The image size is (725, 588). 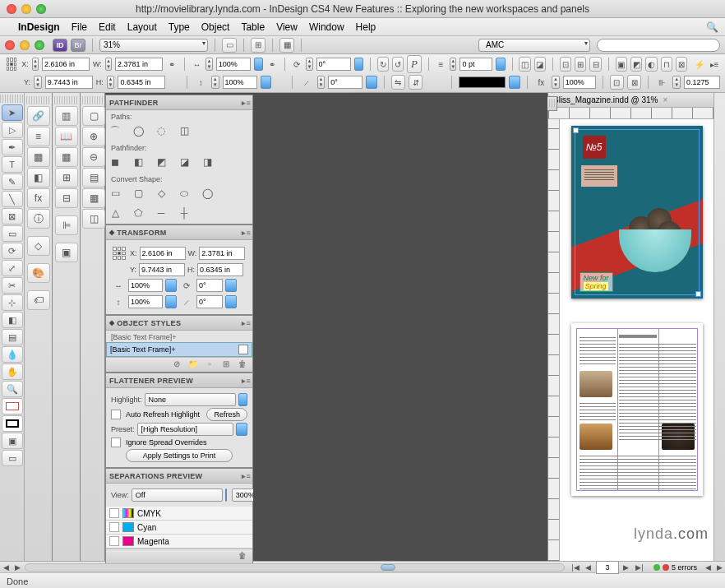 What do you see at coordinates (12, 182) in the screenshot?
I see `pencil-tool: ✎` at bounding box center [12, 182].